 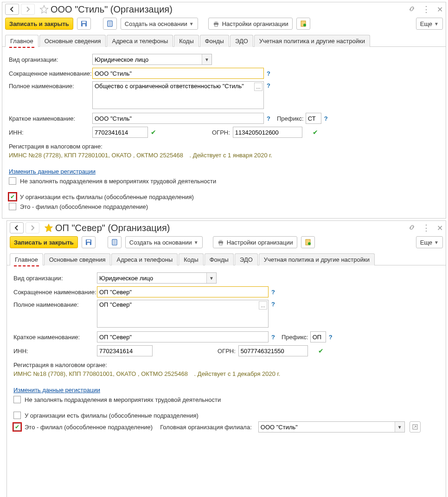 What do you see at coordinates (226, 351) in the screenshot?
I see `label-ogrn: ОГРН:` at bounding box center [226, 351].